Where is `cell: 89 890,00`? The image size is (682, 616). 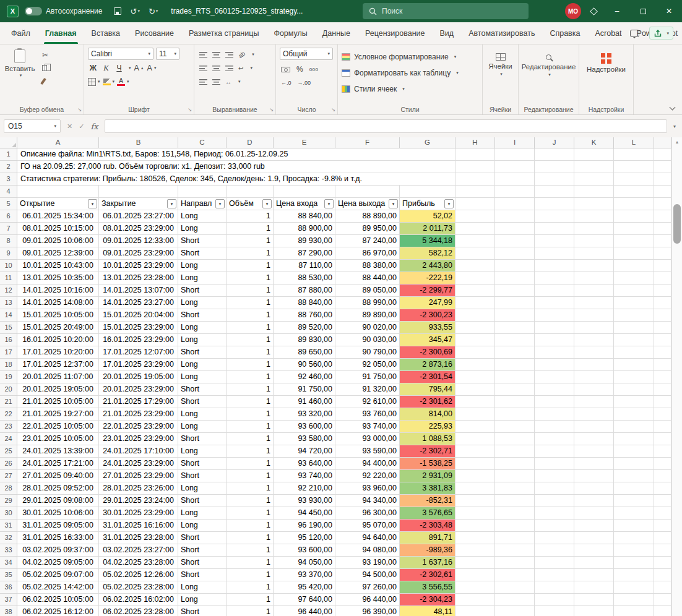
cell: 89 890,00 is located at coordinates (368, 315).